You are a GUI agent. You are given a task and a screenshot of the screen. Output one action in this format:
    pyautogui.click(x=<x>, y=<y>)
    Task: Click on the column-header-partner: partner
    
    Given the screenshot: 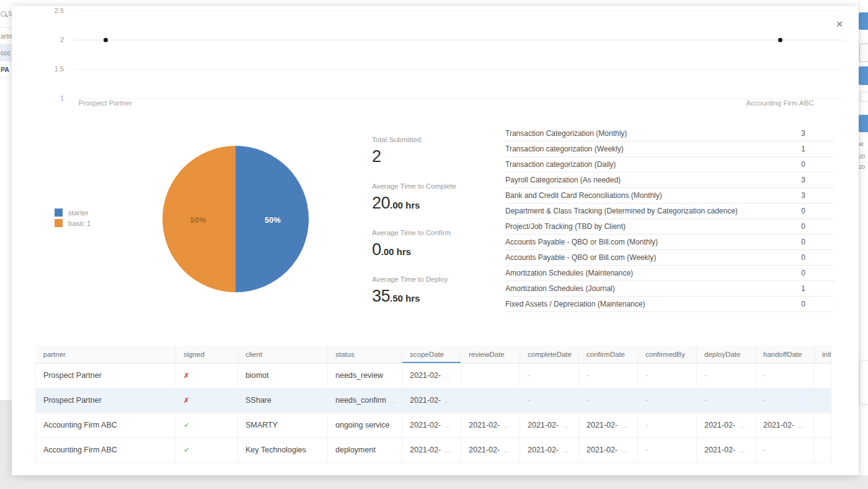 What is the action you would take?
    pyautogui.click(x=106, y=354)
    